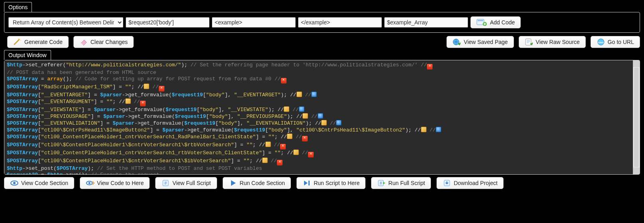 This screenshot has width=644, height=223. I want to click on wand-icon, so click(18, 42).